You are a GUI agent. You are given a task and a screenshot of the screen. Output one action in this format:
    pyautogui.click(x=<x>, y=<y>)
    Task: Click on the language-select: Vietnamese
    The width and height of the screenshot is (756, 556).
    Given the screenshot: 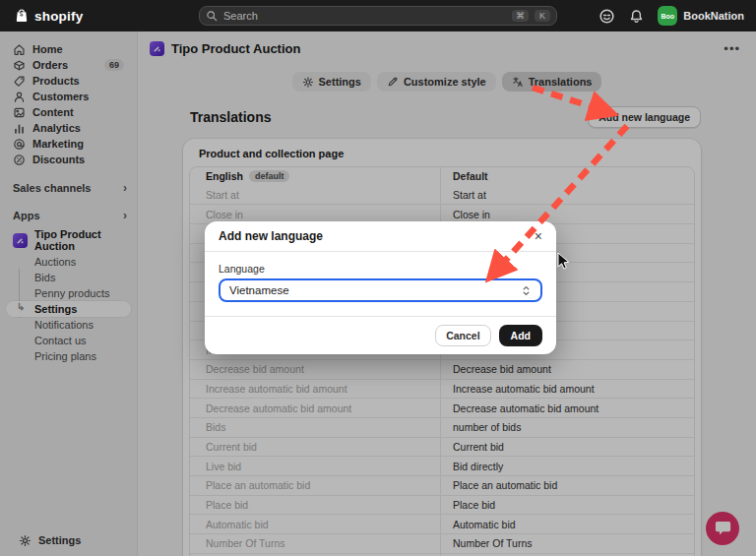 What is the action you would take?
    pyautogui.click(x=380, y=290)
    